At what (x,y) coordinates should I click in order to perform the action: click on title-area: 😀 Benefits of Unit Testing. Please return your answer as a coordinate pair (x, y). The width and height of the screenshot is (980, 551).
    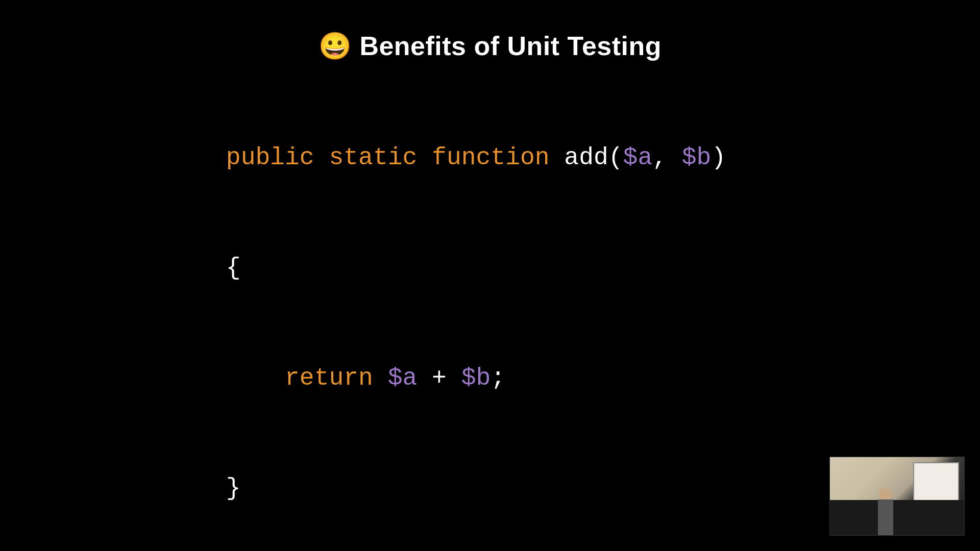
    Looking at the image, I should click on (490, 31).